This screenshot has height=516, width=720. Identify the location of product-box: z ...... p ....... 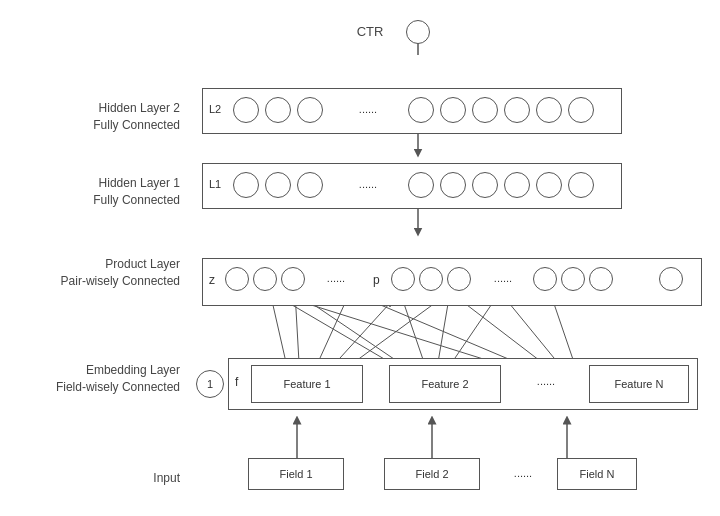
(452, 282).